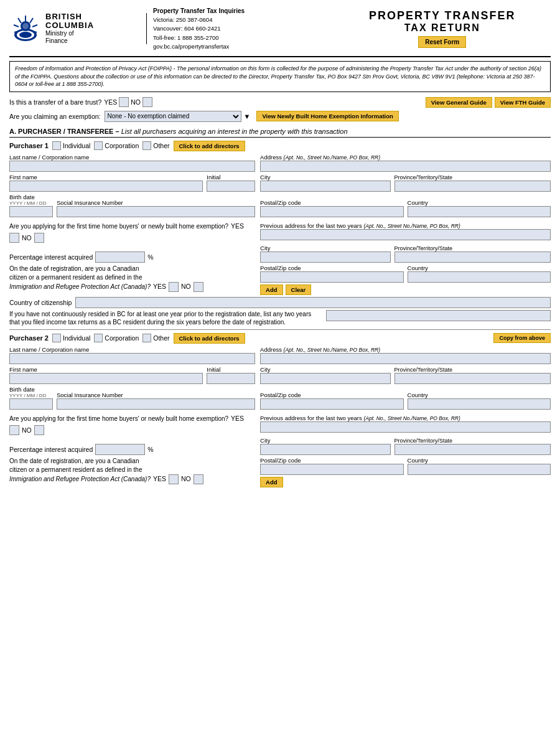  Describe the element at coordinates (174, 287) in the screenshot. I see `purchaser1-canadian-yes-checkbox` at that location.